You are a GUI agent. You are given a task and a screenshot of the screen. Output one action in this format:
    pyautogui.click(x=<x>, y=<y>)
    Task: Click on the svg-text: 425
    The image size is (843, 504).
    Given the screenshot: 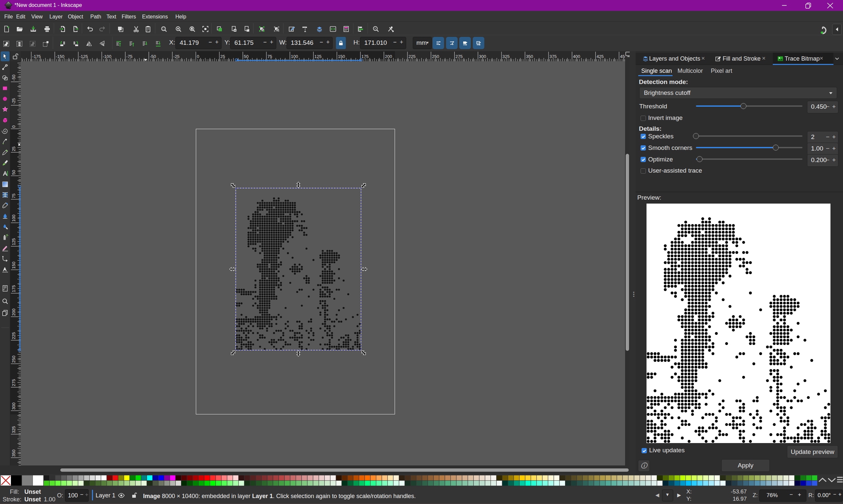 What is the action you would take?
    pyautogui.click(x=600, y=56)
    